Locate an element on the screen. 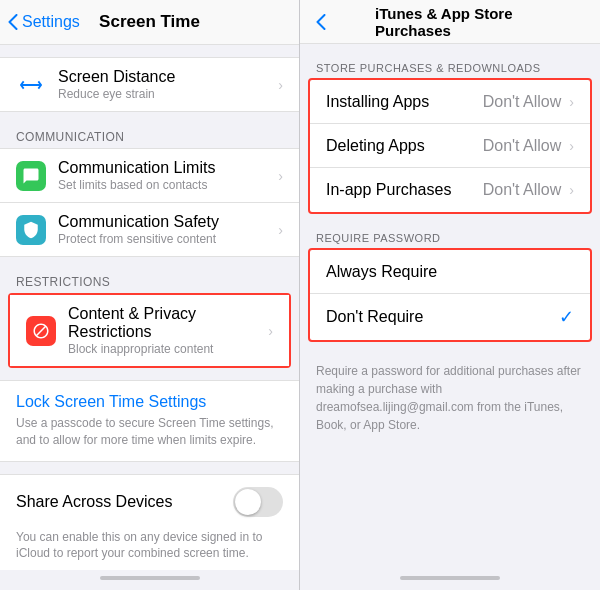 The height and width of the screenshot is (590, 600). store-items-list: Installing Apps Don't Allow › Deleting A… is located at coordinates (450, 146).